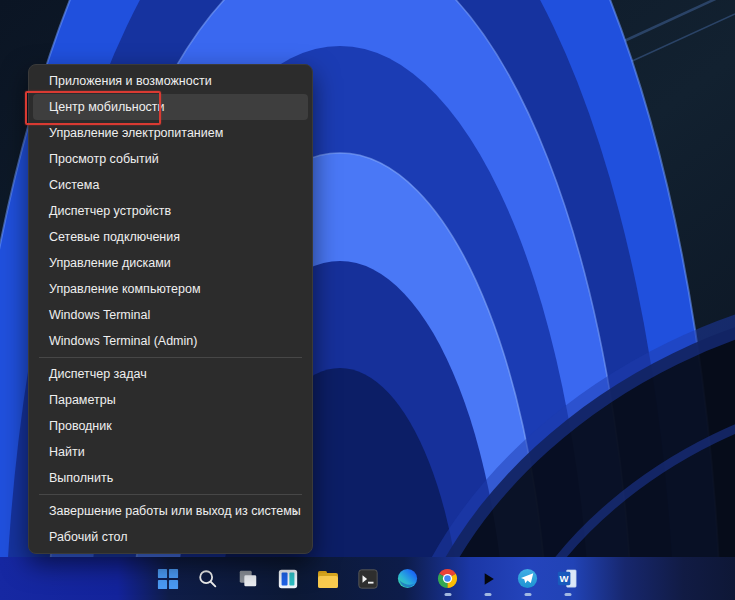 Image resolution: width=735 pixels, height=600 pixels. Describe the element at coordinates (98, 374) in the screenshot. I see `menu-item-label: Диспетчер задач` at that location.